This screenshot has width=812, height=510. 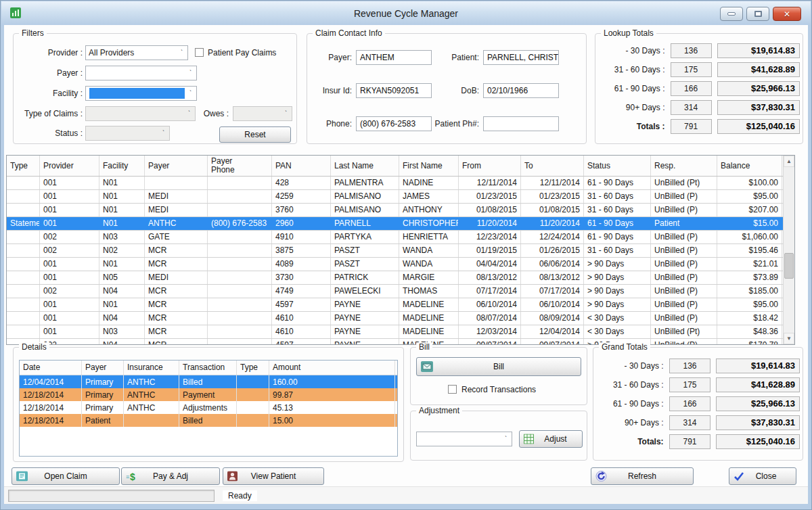 I want to click on claims-cell: 3730, so click(x=302, y=277).